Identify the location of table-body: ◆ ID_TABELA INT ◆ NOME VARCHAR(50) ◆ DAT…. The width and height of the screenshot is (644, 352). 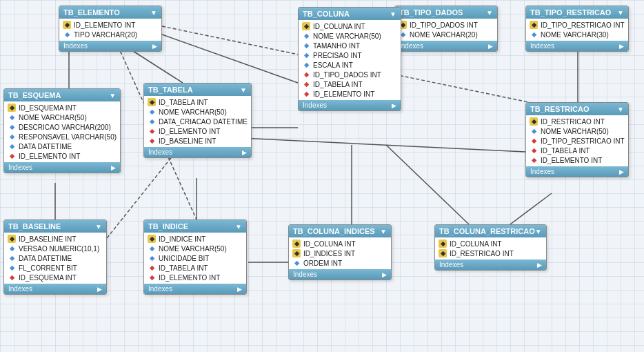
(197, 121).